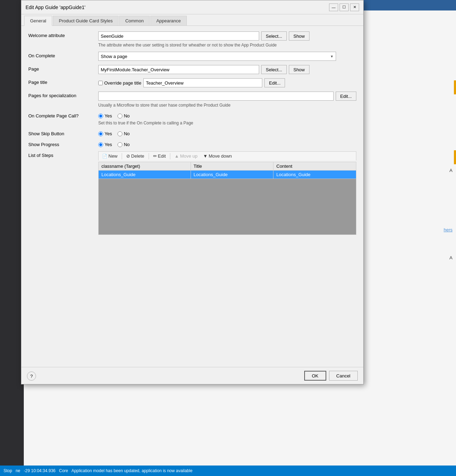 The height and width of the screenshot is (476, 456). What do you see at coordinates (227, 105) in the screenshot?
I see `microflow-hint: Usually a Microflow to store that user h…` at bounding box center [227, 105].